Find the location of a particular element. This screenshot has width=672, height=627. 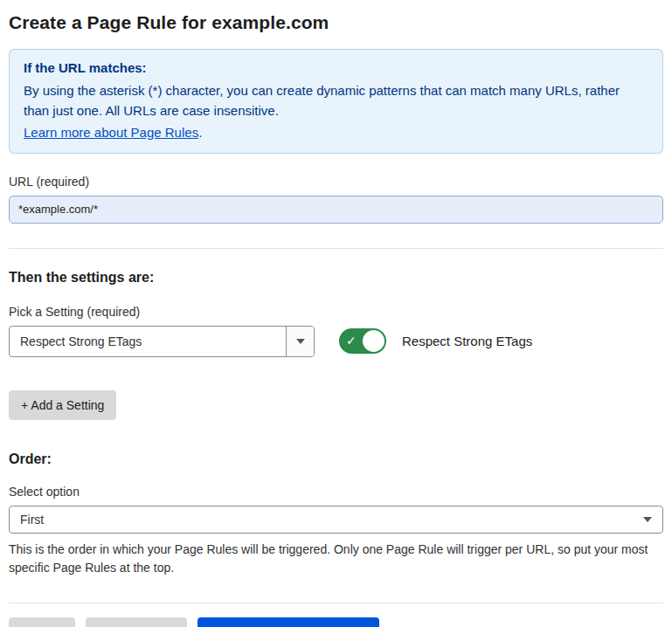

order-heading: Order: is located at coordinates (336, 459).